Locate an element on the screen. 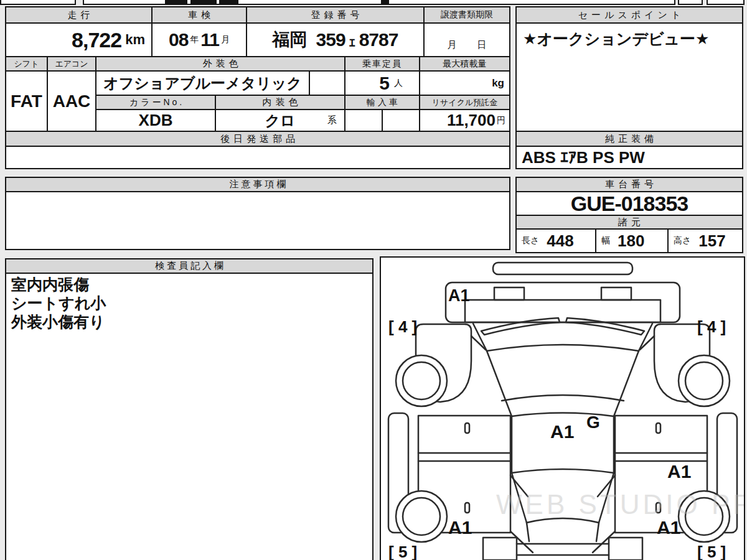 This screenshot has width=747, height=560. registration-value: 福岡 359 ｴ 8787 is located at coordinates (335, 40).